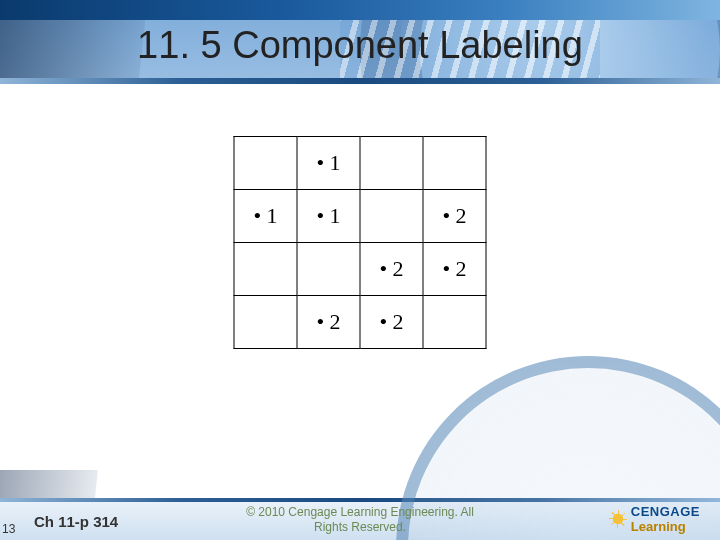 The width and height of the screenshot is (720, 540). Describe the element at coordinates (666, 526) in the screenshot. I see `logo-brand-secondary: Learning` at that location.